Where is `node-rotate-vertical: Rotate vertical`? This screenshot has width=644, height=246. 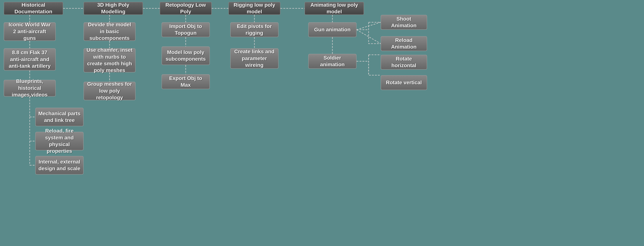
node-rotate-vertical: Rotate vertical is located at coordinates (404, 82).